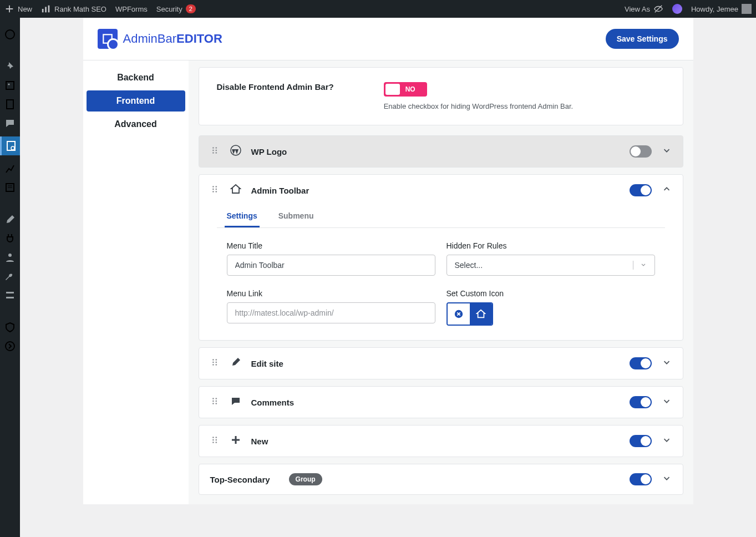 This screenshot has width=756, height=537. I want to click on tab-advanced: Advanced, so click(136, 124).